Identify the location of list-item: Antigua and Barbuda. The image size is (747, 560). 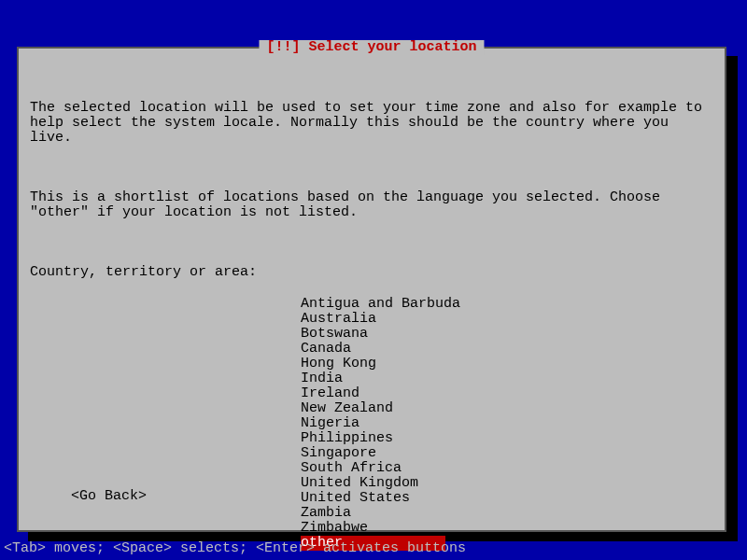
(374, 304).